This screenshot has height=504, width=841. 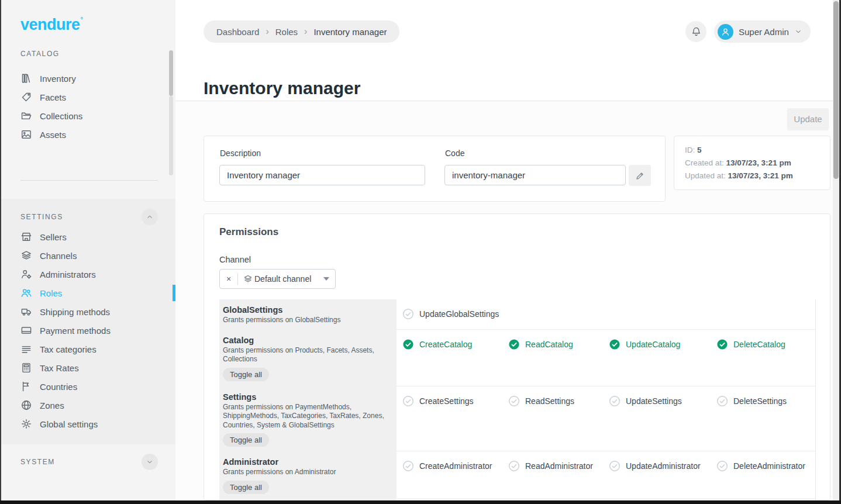 What do you see at coordinates (559, 401) in the screenshot?
I see `permission-checkbox-readsettings: ReadSettings` at bounding box center [559, 401].